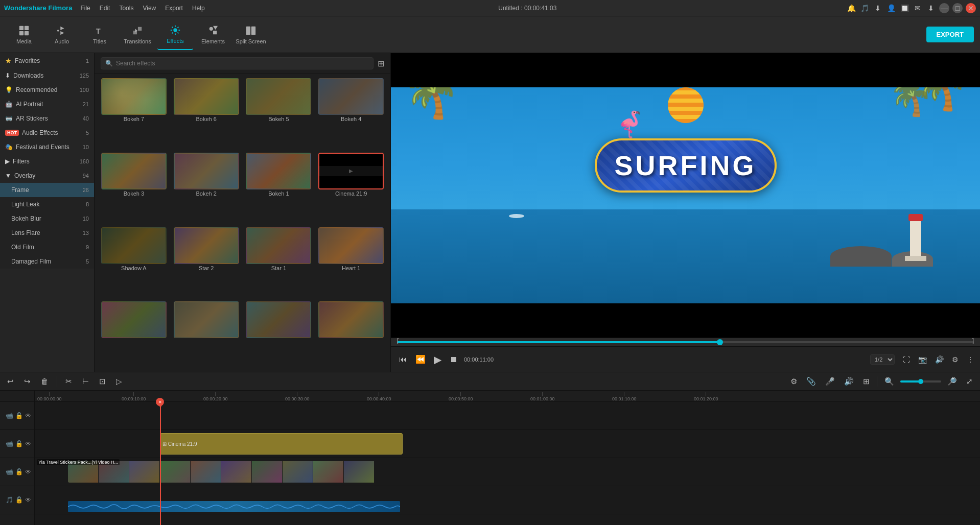 This screenshot has width=980, height=525. What do you see at coordinates (234, 507) in the screenshot?
I see `audio-clip` at bounding box center [234, 507].